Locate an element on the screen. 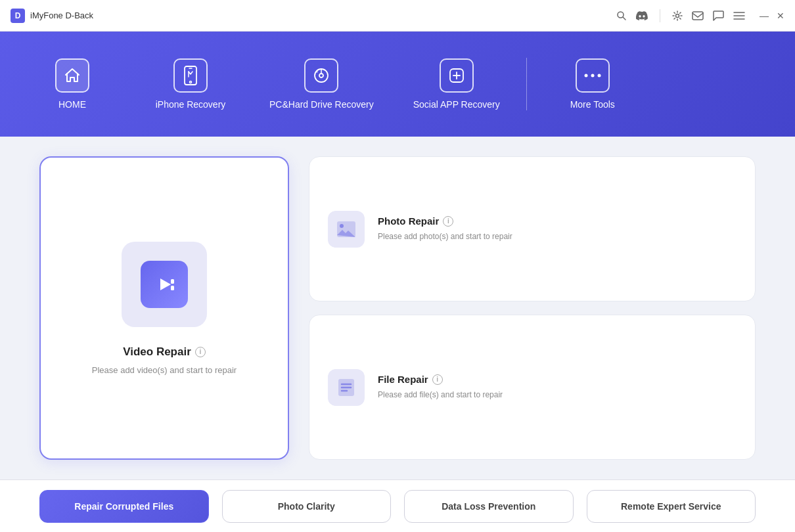 This screenshot has height=532, width=795. window-controls: — ✕ is located at coordinates (772, 16).